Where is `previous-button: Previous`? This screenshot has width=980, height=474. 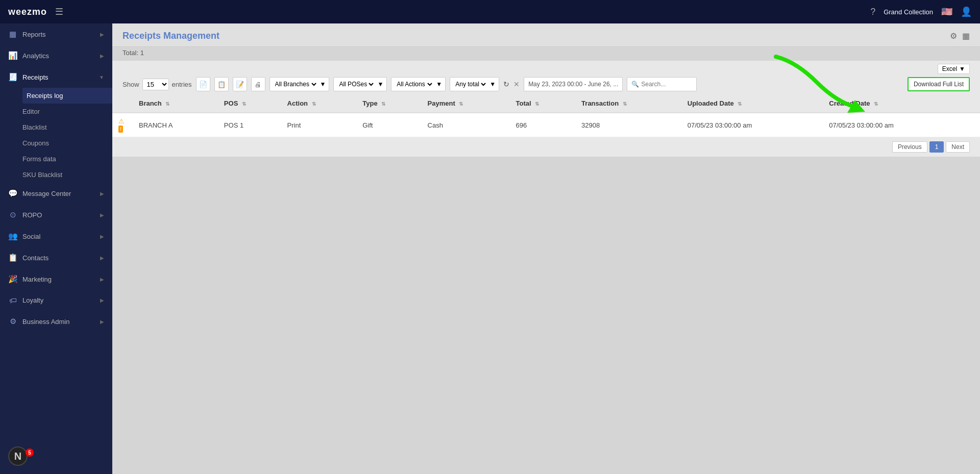 previous-button: Previous is located at coordinates (910, 147).